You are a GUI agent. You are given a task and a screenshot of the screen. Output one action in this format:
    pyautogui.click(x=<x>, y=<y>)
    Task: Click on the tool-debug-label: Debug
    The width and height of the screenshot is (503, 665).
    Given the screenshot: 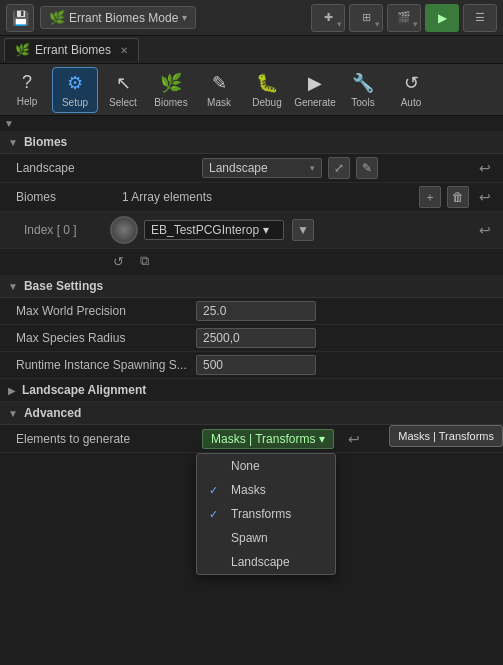 What is the action you would take?
    pyautogui.click(x=266, y=102)
    